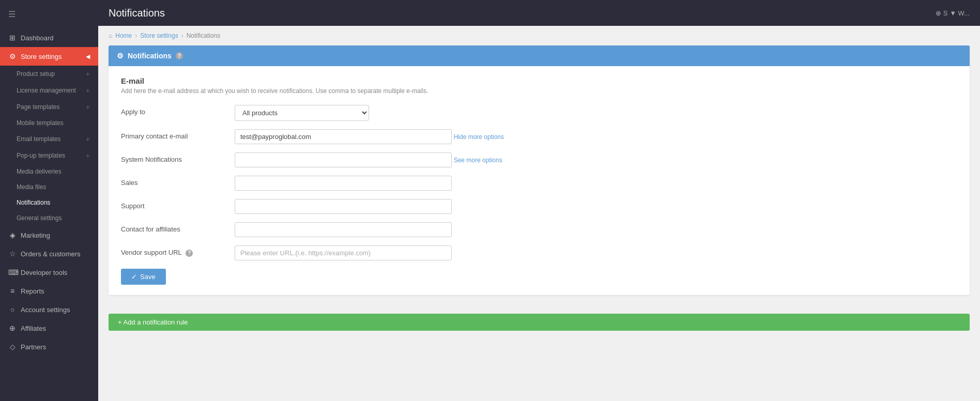 The image size is (980, 401). Describe the element at coordinates (49, 328) in the screenshot. I see `sidebar-item-affiliates: ⊕ Affiliates` at that location.